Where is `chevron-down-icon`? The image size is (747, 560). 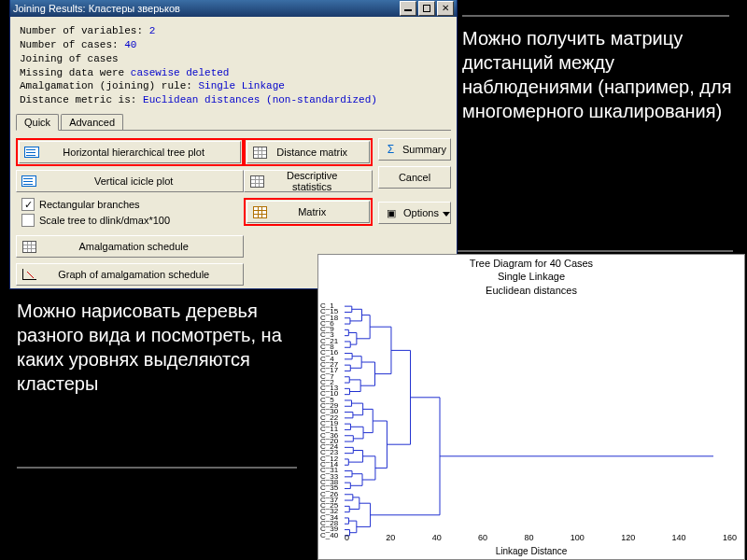
chevron-down-icon is located at coordinates (446, 215).